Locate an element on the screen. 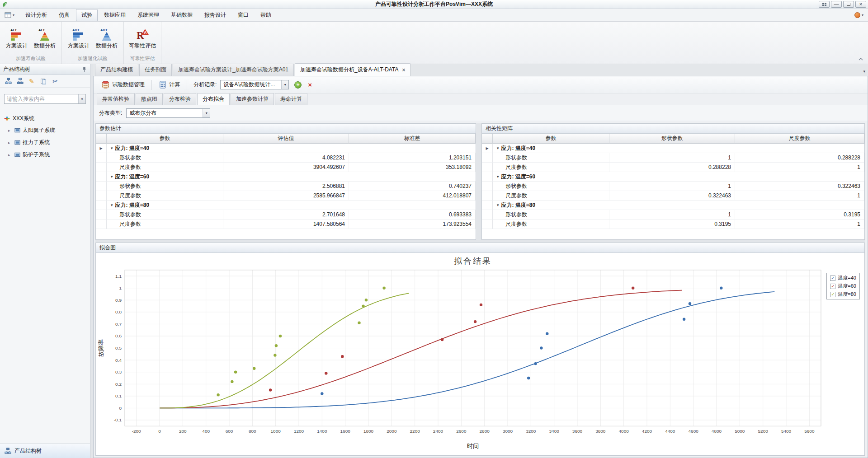 Image resolution: width=868 pixels, height=458 pixels. reliability-evaluation-button: R A 可靠性评估 is located at coordinates (142, 39).